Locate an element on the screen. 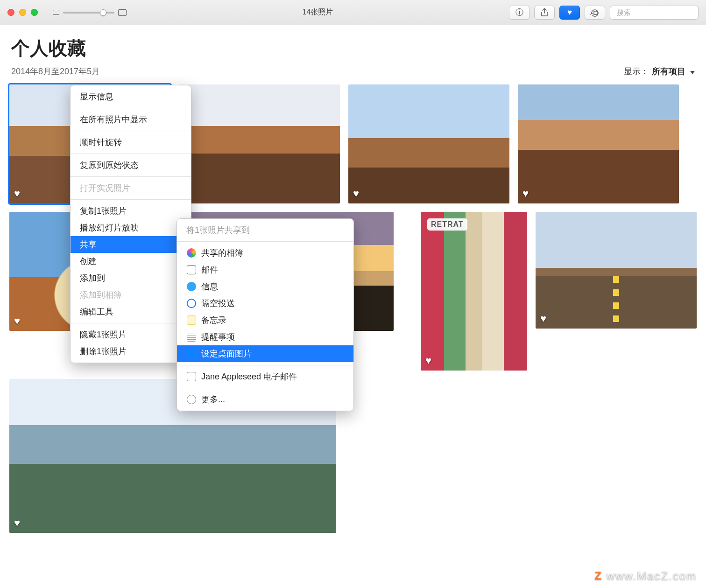 Image resolution: width=706 pixels, height=588 pixels. share-submenu: 将1张照片共享到共享的相簿邮件信息隔空投送备忘录提醒事项设定桌面图片Jane A… is located at coordinates (265, 315).